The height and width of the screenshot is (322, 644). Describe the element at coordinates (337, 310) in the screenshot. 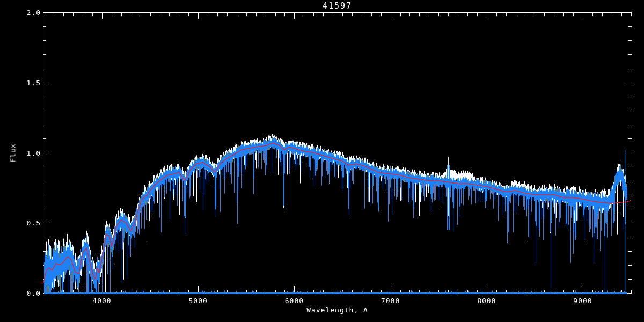

I see `x-axis-label: Wavelength, A` at that location.